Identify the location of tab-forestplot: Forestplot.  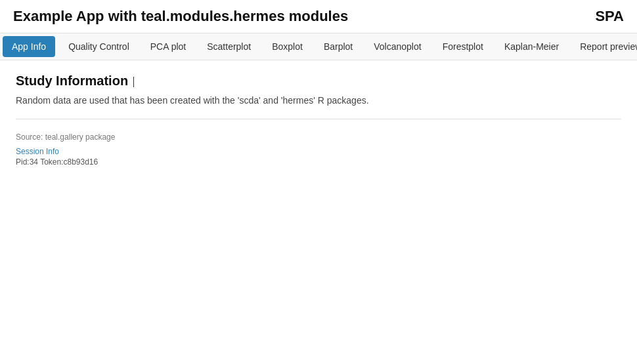
(463, 47).